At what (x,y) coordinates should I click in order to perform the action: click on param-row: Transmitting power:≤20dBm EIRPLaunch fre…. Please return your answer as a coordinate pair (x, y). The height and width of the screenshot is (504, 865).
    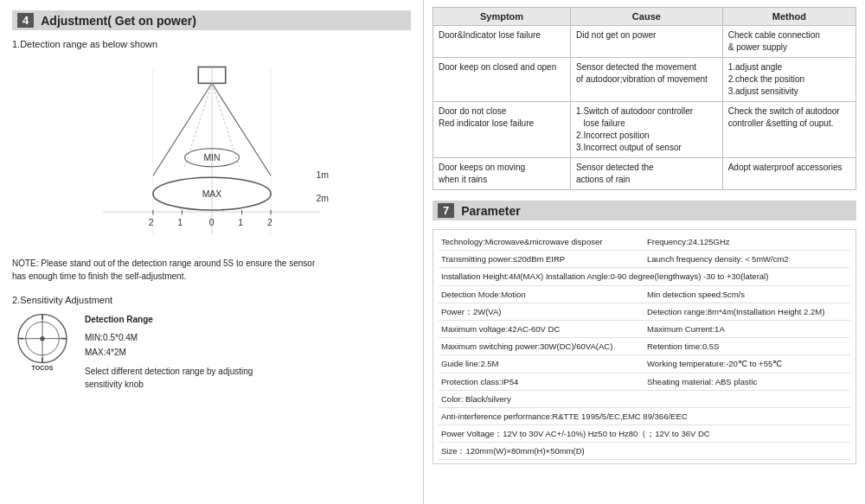
    Looking at the image, I should click on (644, 259).